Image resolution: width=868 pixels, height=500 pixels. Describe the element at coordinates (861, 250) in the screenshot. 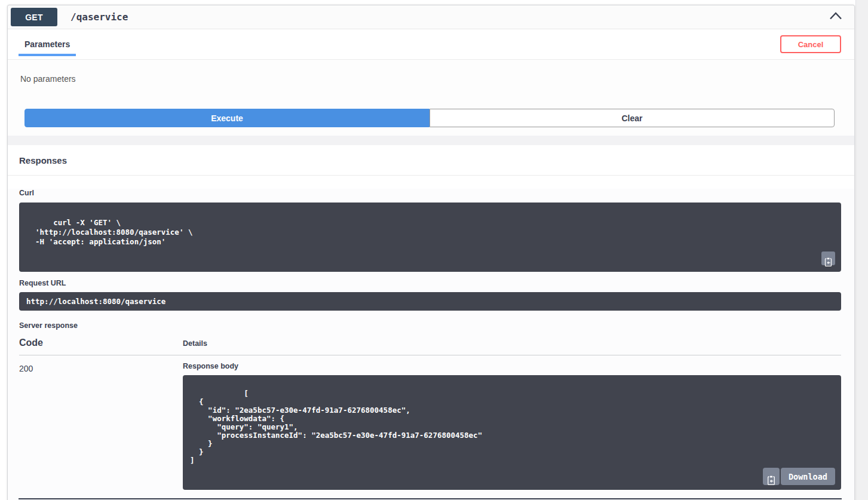

I see `page-scroll-gutter` at that location.